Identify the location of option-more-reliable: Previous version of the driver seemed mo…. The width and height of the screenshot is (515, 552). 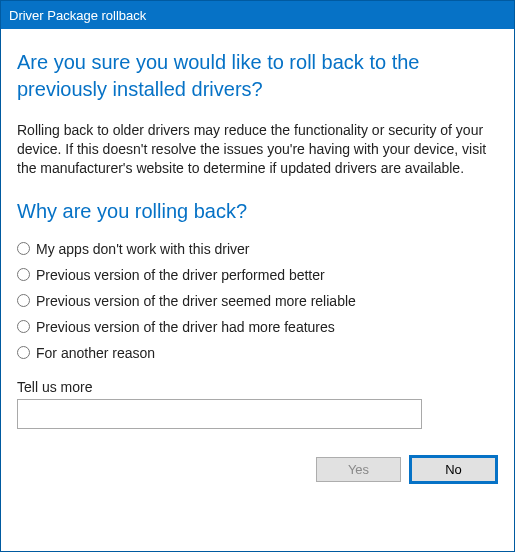
(258, 301).